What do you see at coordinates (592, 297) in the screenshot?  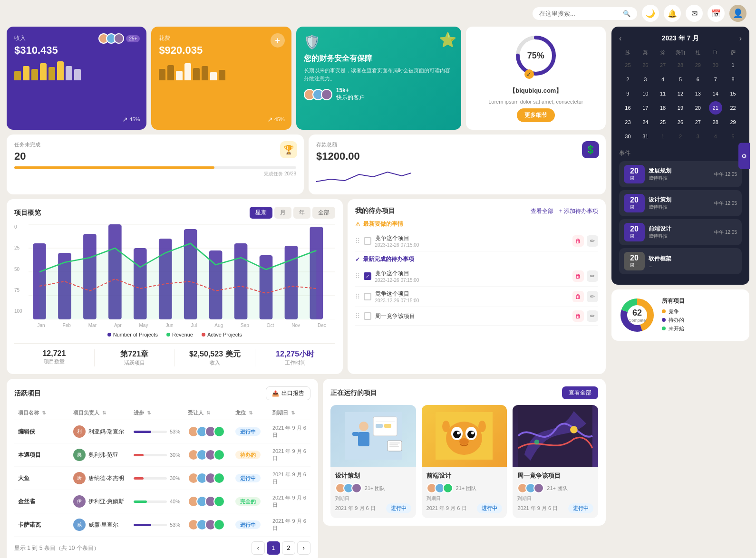 I see `todo-edit-3: ✏` at bounding box center [592, 297].